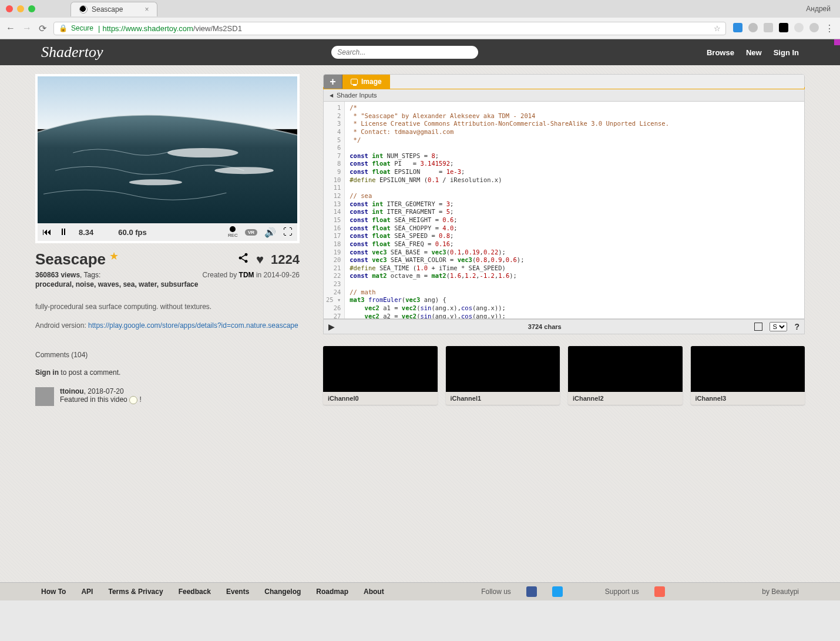  Describe the element at coordinates (260, 260) in the screenshot. I see `like-heart-icon: ♥` at that location.